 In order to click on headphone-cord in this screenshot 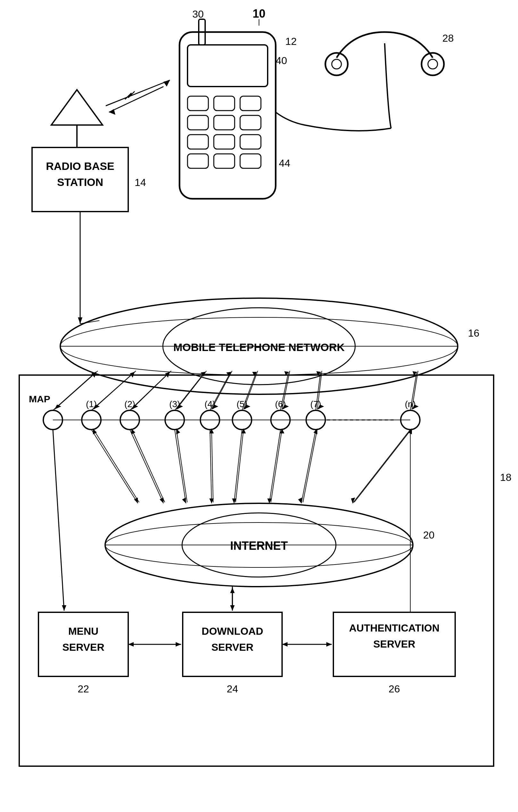, I will do `click(388, 86)`.